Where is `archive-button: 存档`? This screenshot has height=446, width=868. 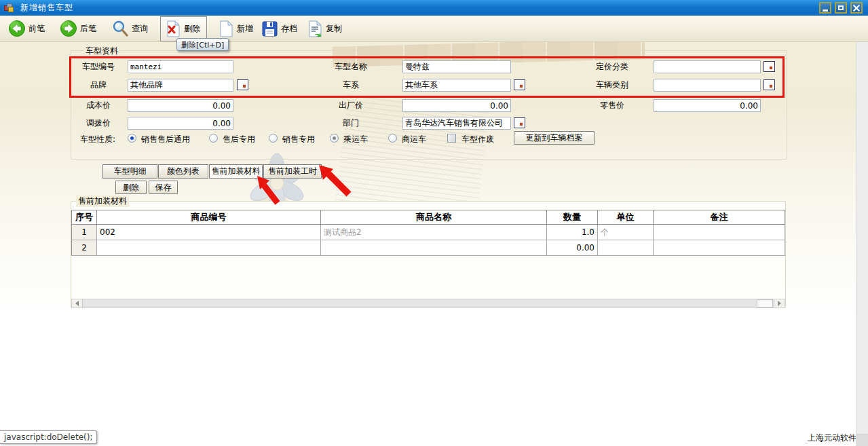
archive-button: 存档 is located at coordinates (280, 29).